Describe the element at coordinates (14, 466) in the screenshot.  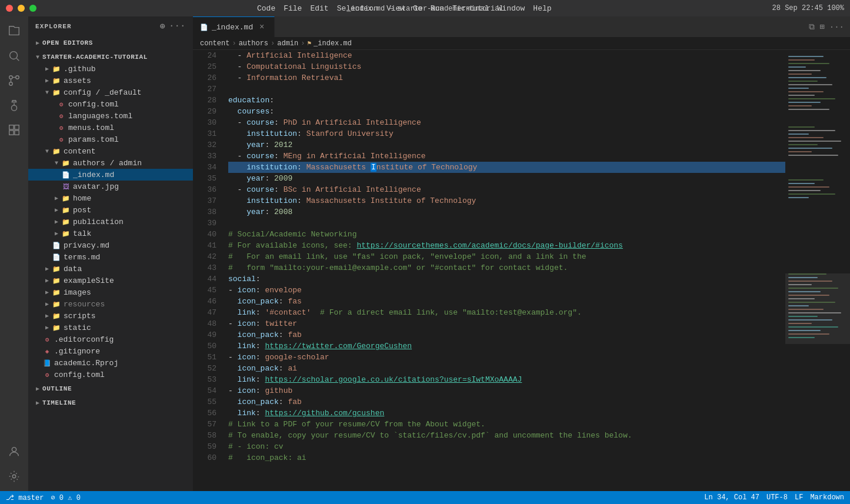
I see `activity-bar-bottom` at that location.